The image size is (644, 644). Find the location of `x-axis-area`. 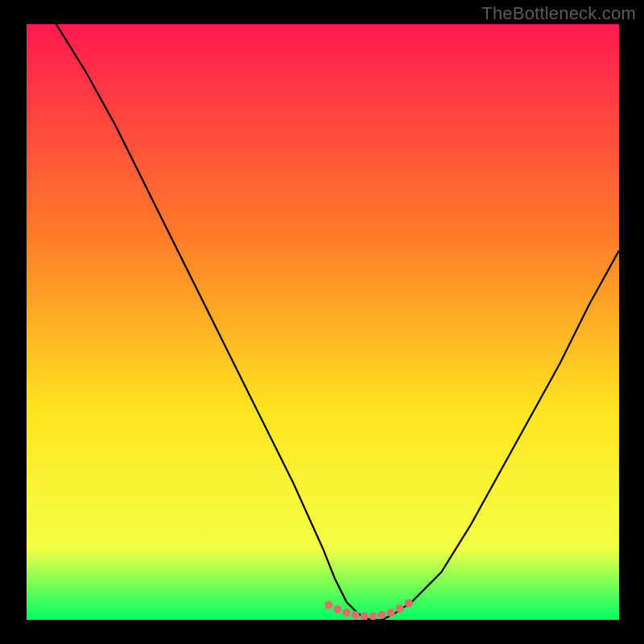

x-axis-area is located at coordinates (322, 632).